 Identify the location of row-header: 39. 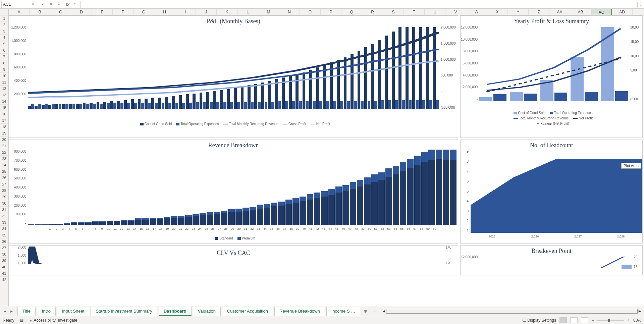
(4, 261).